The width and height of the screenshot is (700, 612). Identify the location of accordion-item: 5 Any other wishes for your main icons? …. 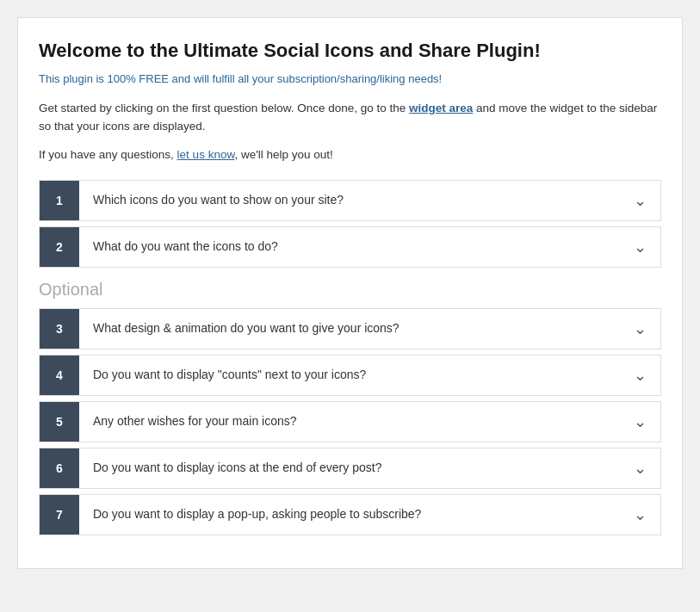
(350, 422).